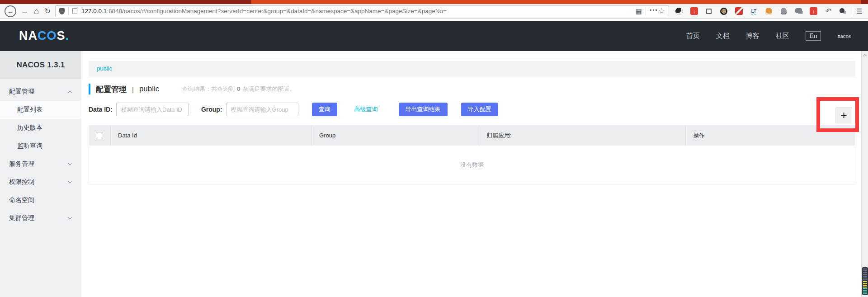 Image resolution: width=868 pixels, height=297 pixels. Describe the element at coordinates (723, 36) in the screenshot. I see `nav-docs-link: 文档` at that location.